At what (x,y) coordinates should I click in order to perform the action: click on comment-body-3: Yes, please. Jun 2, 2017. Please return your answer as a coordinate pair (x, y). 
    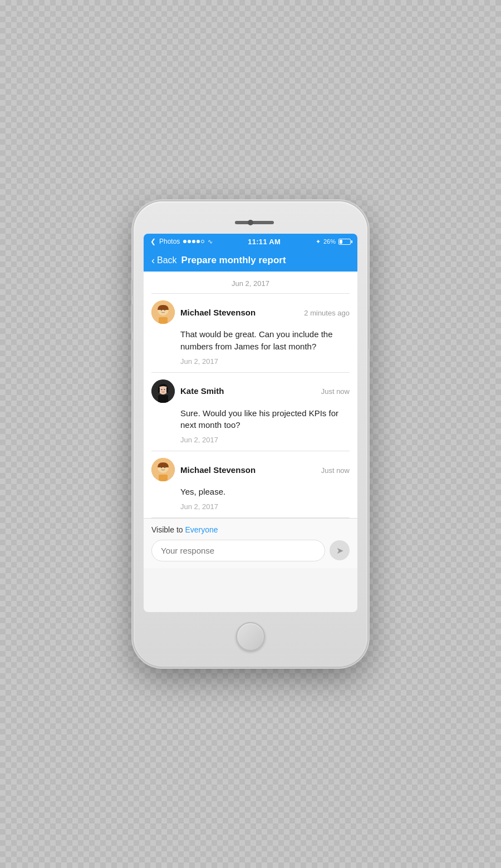
    Looking at the image, I should click on (250, 499).